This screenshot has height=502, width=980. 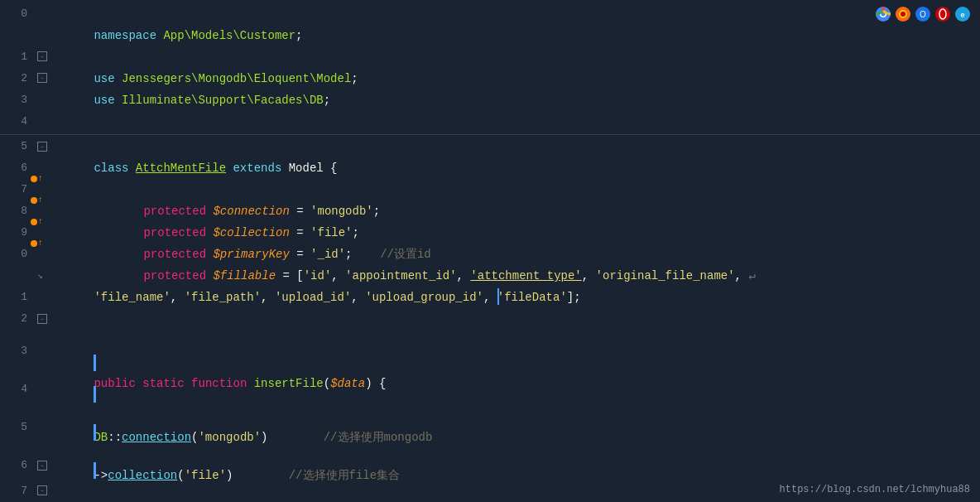 What do you see at coordinates (490, 436) in the screenshot?
I see `code-line-15: 5 ->insert($data);` at bounding box center [490, 436].